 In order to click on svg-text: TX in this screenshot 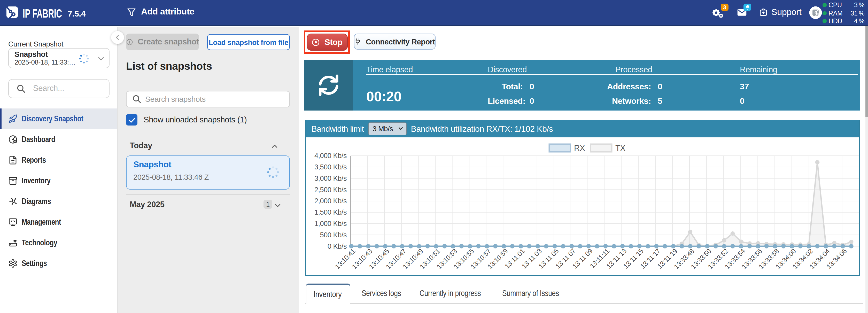, I will do `click(621, 148)`.